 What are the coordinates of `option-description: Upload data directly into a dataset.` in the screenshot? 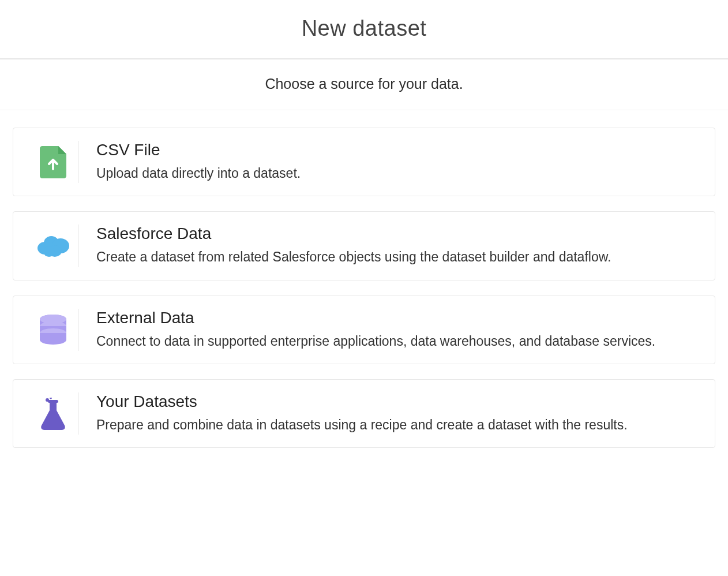 It's located at (399, 173).